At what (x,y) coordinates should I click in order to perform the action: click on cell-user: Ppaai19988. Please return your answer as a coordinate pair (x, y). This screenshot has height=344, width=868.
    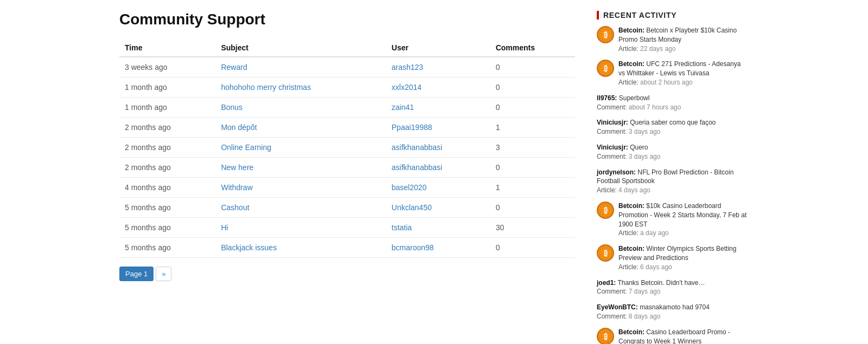
    Looking at the image, I should click on (438, 128).